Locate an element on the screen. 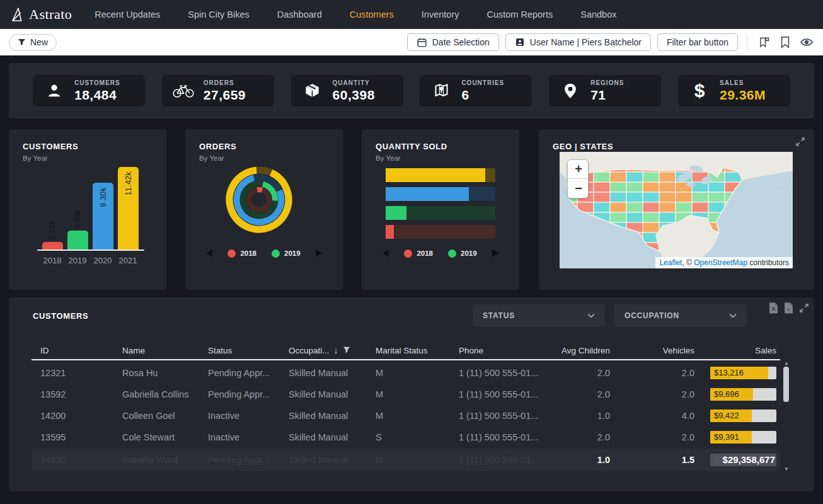 Image resolution: width=823 pixels, height=504 pixels. leaflet-map: + − Leaflet, © OpenStreetMap contributor… is located at coordinates (676, 210).